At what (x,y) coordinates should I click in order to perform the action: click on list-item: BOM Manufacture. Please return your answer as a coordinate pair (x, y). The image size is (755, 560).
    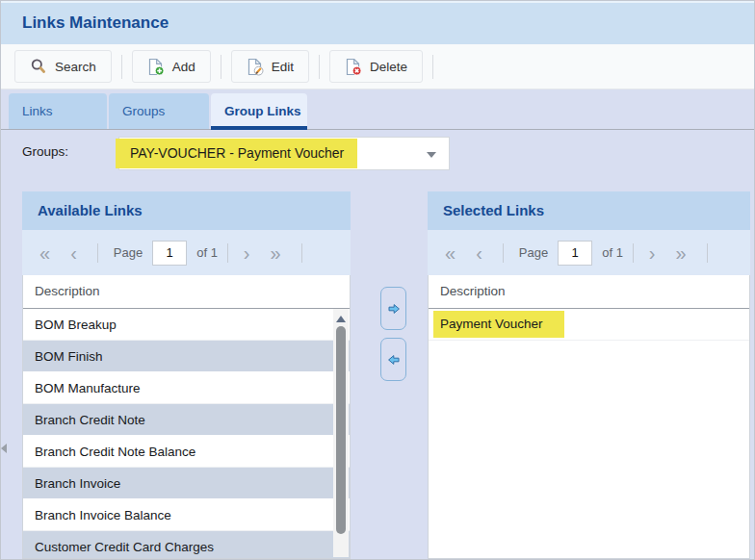
    Looking at the image, I should click on (187, 389).